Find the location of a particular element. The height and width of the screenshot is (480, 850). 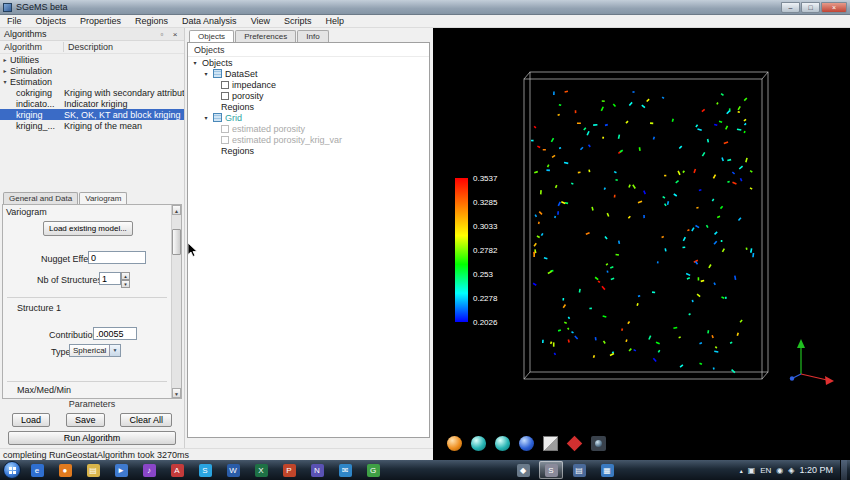

column-description: Description is located at coordinates (124, 47).